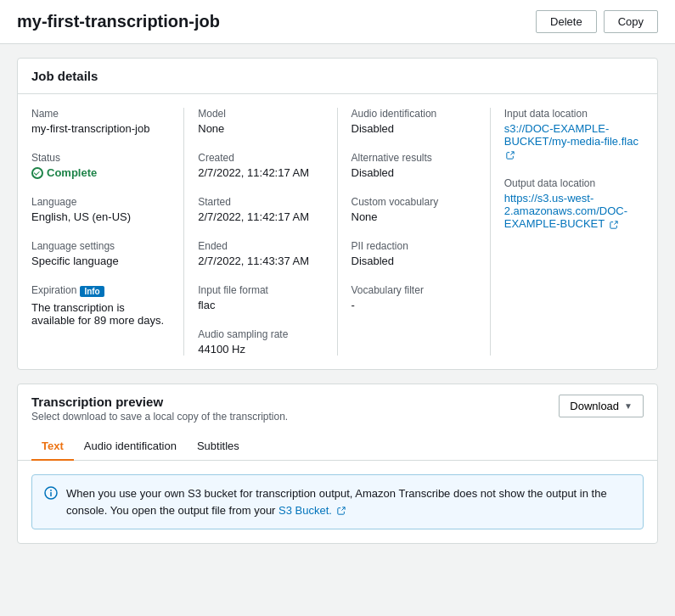 The width and height of the screenshot is (675, 616). Describe the element at coordinates (160, 402) in the screenshot. I see `preview-title: Transcription preview` at that location.